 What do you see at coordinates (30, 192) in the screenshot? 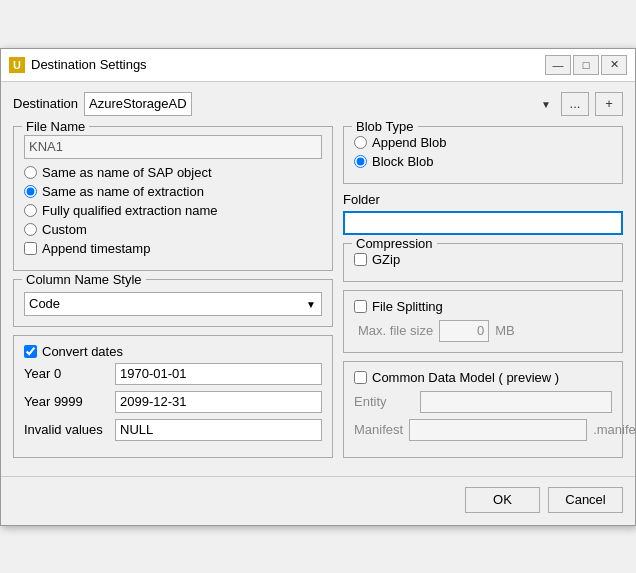
I see `radio-extraction-input` at bounding box center [30, 192].